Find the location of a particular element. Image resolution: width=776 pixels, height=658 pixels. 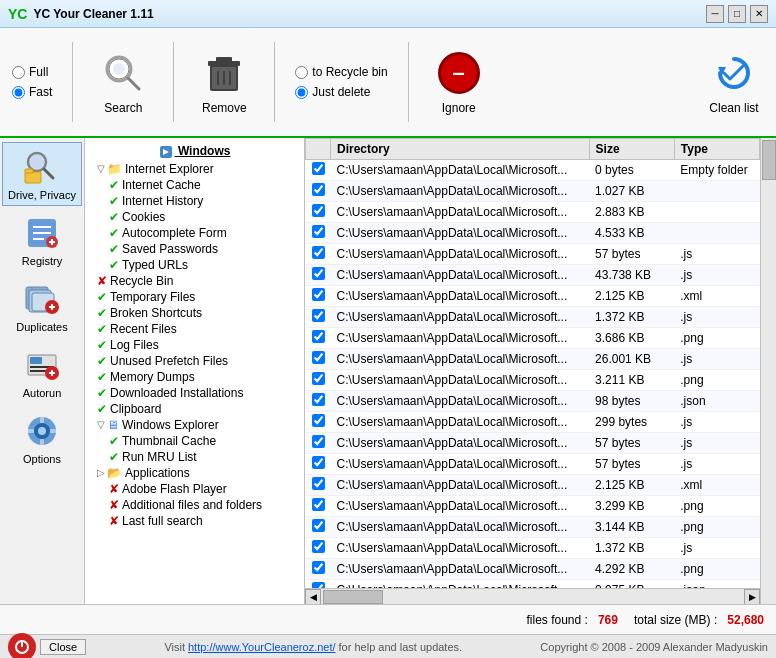

just-delete-option: Just delete is located at coordinates (341, 92).